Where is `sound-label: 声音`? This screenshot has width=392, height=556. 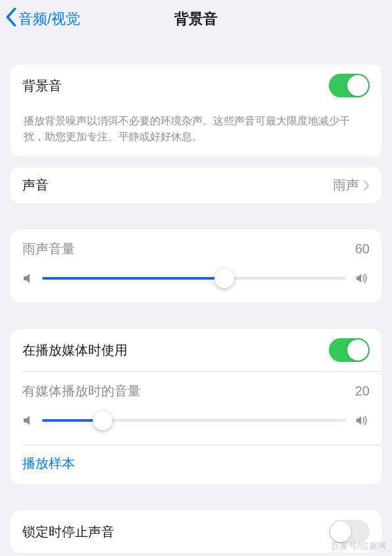
sound-label: 声音 is located at coordinates (178, 186).